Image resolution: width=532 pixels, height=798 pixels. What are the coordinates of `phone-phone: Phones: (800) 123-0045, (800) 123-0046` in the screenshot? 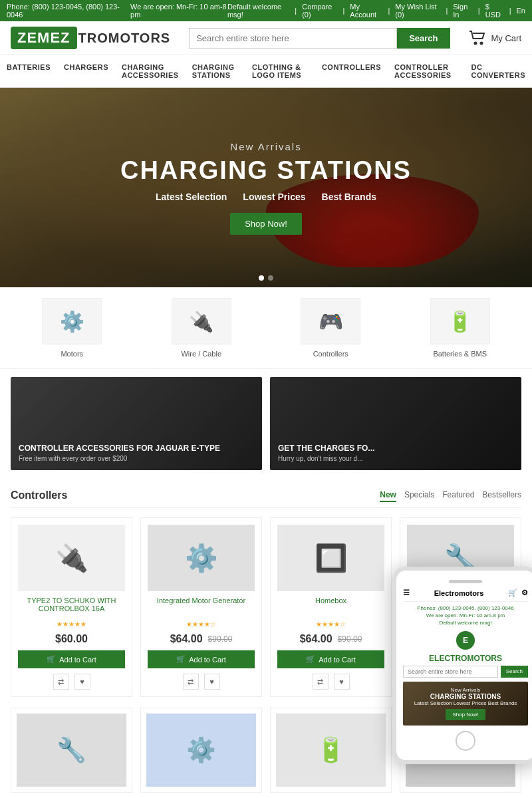 It's located at (466, 608).